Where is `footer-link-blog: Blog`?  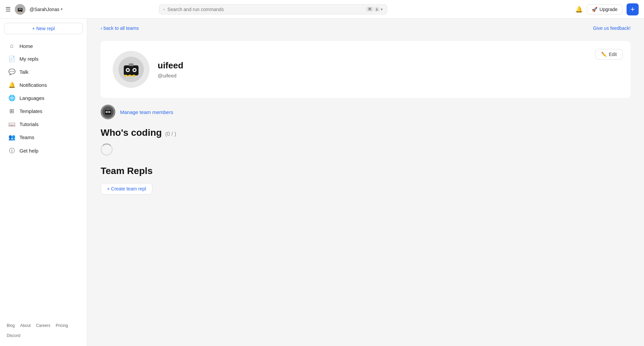
footer-link-blog: Blog is located at coordinates (11, 326).